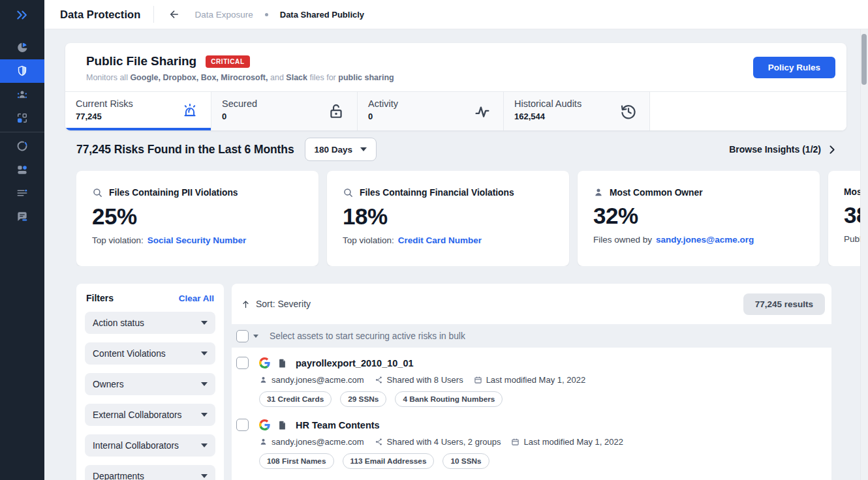 This screenshot has height=480, width=868. What do you see at coordinates (22, 118) in the screenshot?
I see `sidebar-item-workflows` at bounding box center [22, 118].